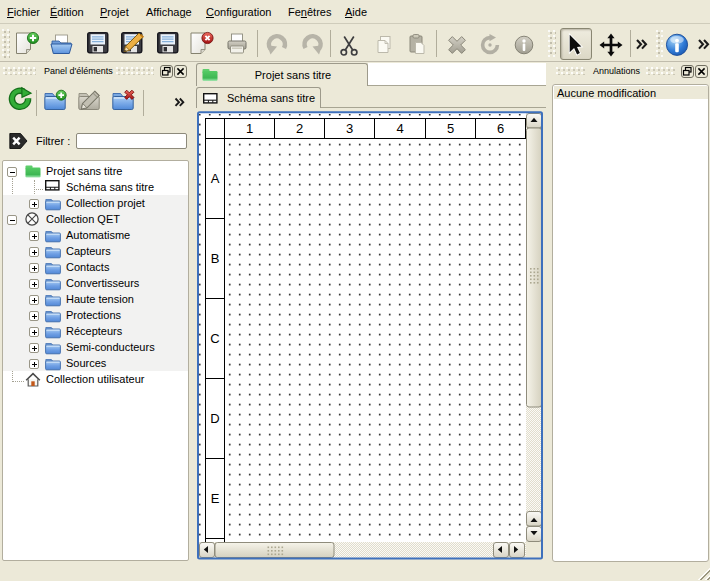 This screenshot has height=581, width=710. I want to click on svg-text: 1, so click(250, 128).